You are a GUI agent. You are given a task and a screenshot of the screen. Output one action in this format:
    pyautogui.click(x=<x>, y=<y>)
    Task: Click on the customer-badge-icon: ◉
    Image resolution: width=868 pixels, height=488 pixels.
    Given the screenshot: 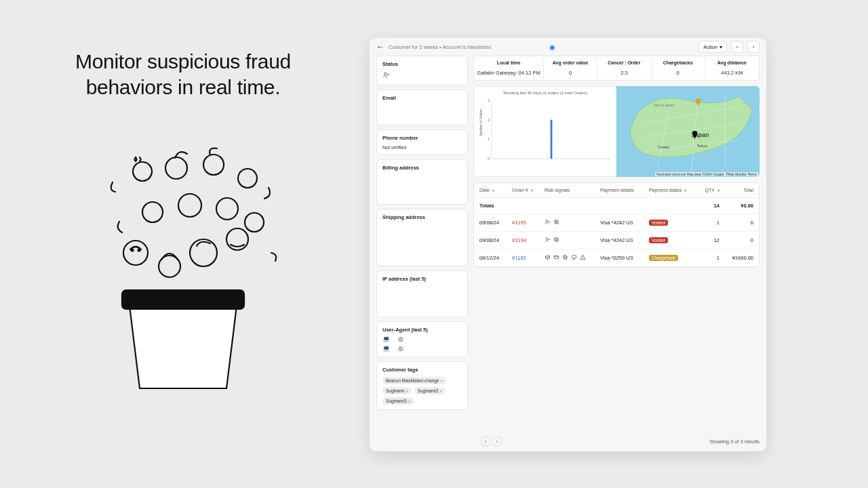 What is the action you would take?
    pyautogui.click(x=552, y=47)
    